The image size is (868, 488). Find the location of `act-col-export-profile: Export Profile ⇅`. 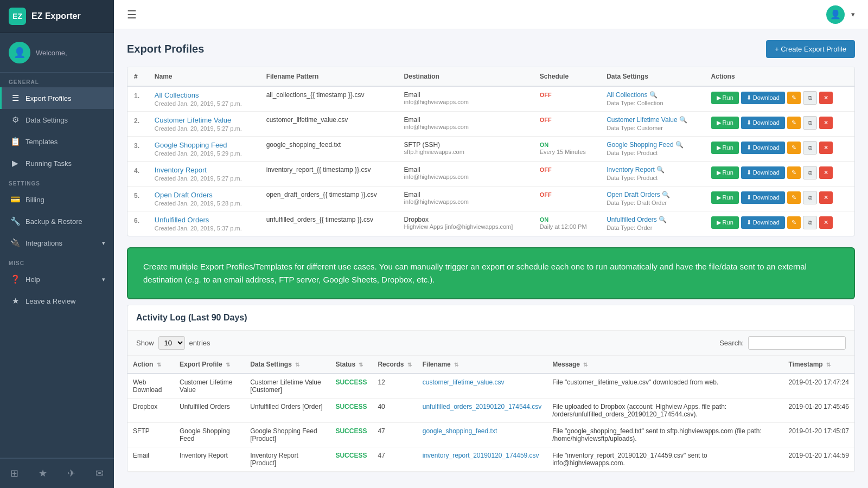

act-col-export-profile: Export Profile ⇅ is located at coordinates (209, 364).